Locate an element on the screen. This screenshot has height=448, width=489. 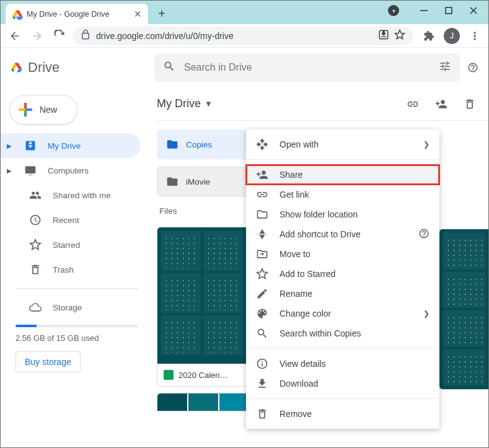
get-link-button is located at coordinates (413, 104).